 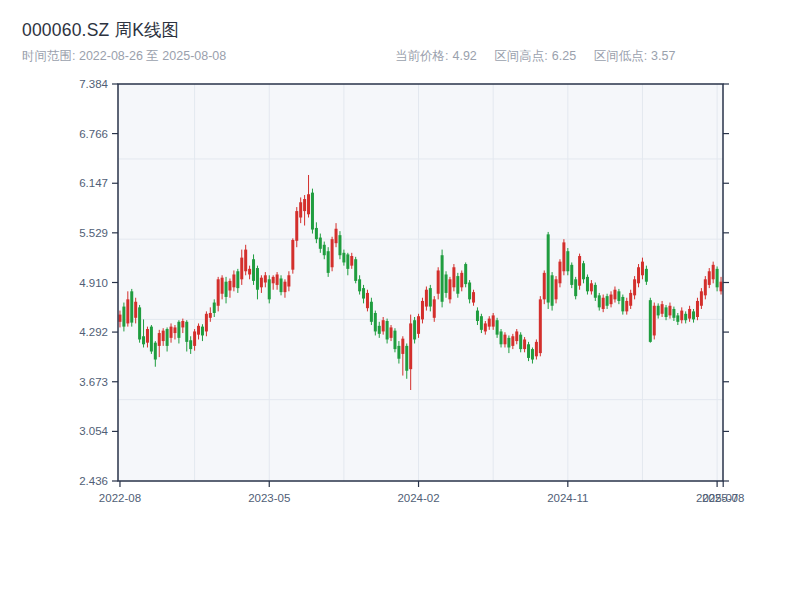 What do you see at coordinates (94, 283) in the screenshot?
I see `y-tick-label: 4.910` at bounding box center [94, 283].